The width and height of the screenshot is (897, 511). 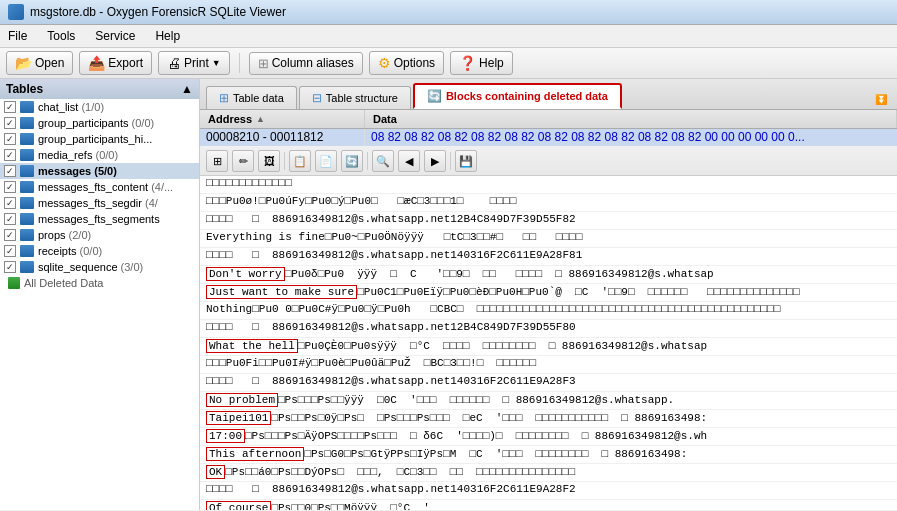 I want to click on checkbox-chat-list, so click(x=10, y=107).